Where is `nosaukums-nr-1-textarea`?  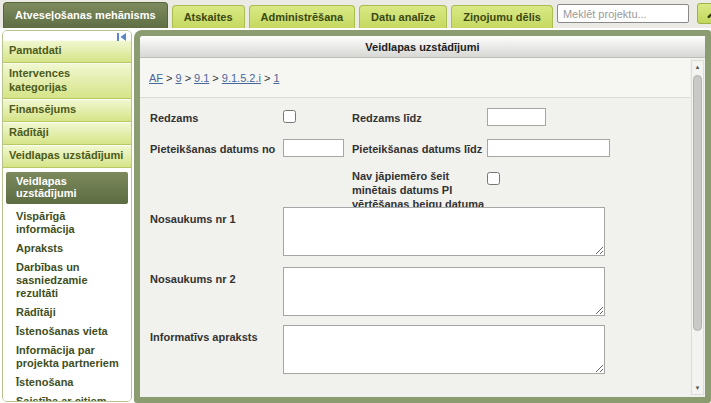
nosaukums-nr-1-textarea is located at coordinates (444, 232).